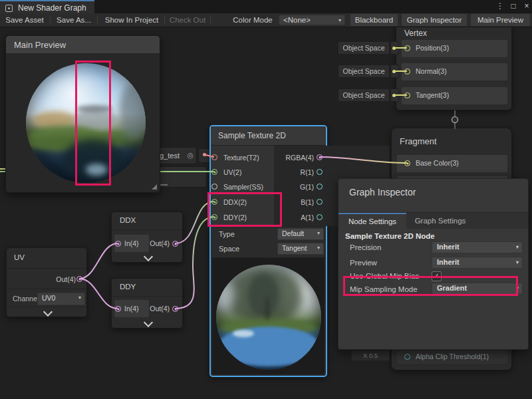  What do you see at coordinates (370, 355) in the screenshot?
I see `alpha-clip-value-chip: X 0.5` at bounding box center [370, 355].